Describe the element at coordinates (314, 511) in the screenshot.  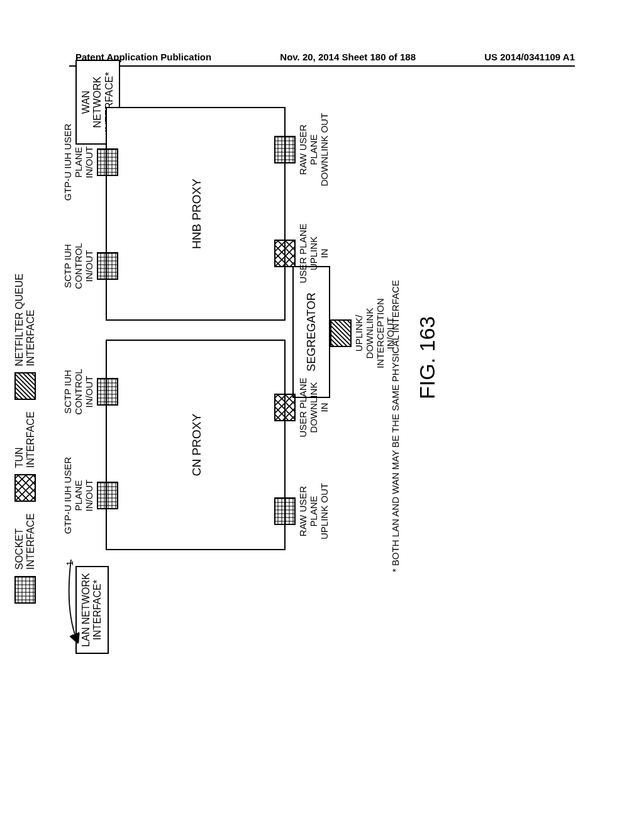
I see `cn-raw-uplink-label: RAW USER PLANE UPLINK OUT` at that location.